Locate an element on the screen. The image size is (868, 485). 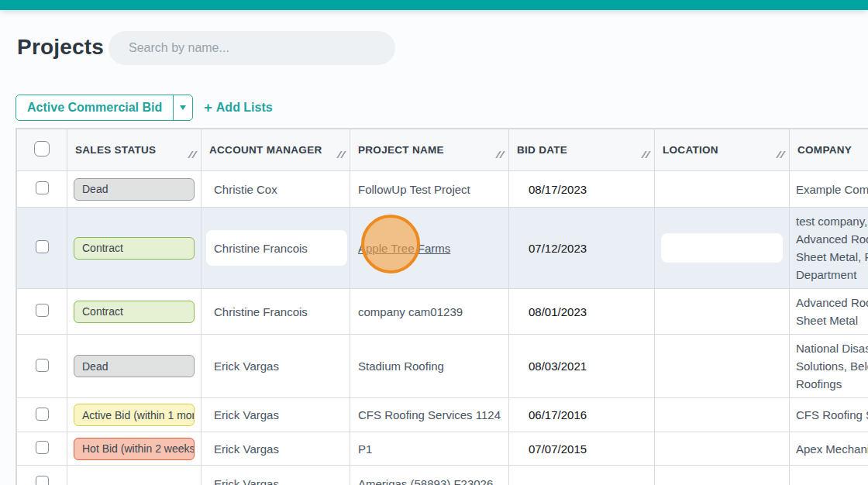
top-accent-bar is located at coordinates (434, 5).